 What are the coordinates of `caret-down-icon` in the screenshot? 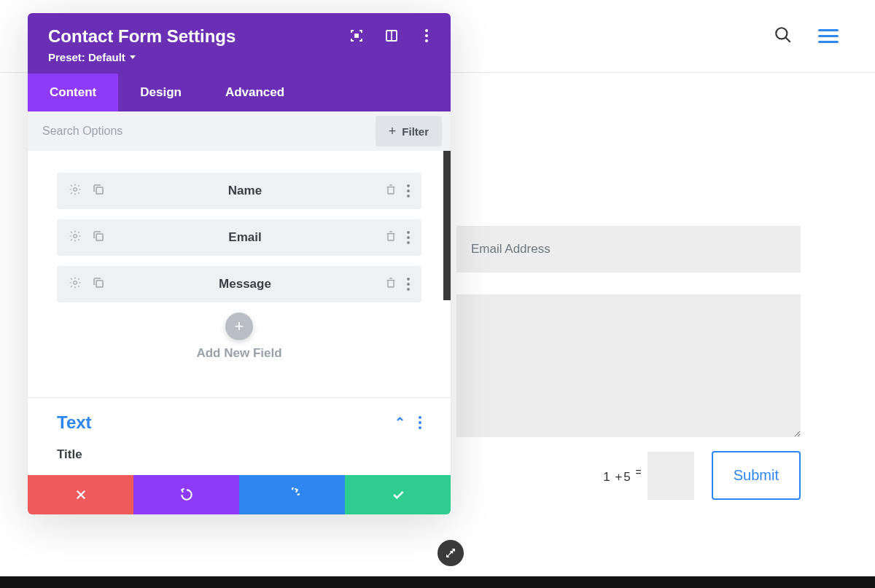 It's located at (133, 57).